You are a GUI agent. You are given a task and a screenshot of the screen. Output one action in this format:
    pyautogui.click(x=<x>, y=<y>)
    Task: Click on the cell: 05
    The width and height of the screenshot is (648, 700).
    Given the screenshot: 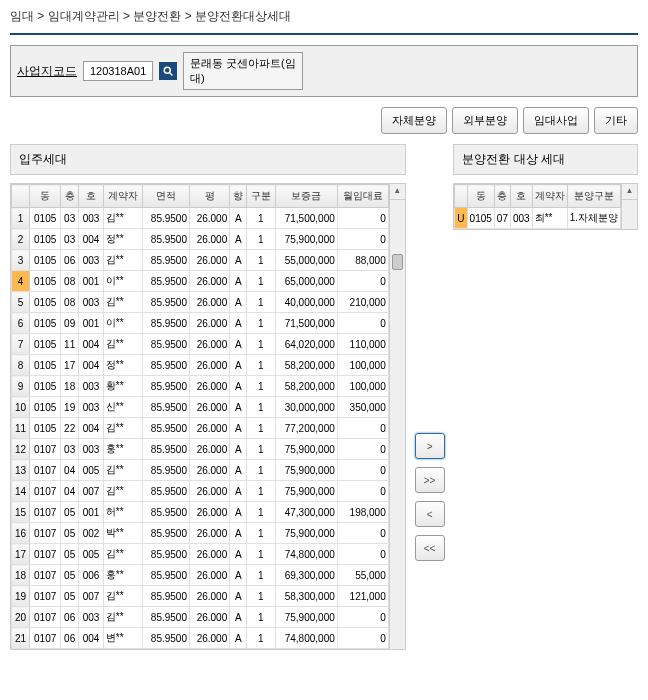 What is the action you would take?
    pyautogui.click(x=70, y=534)
    